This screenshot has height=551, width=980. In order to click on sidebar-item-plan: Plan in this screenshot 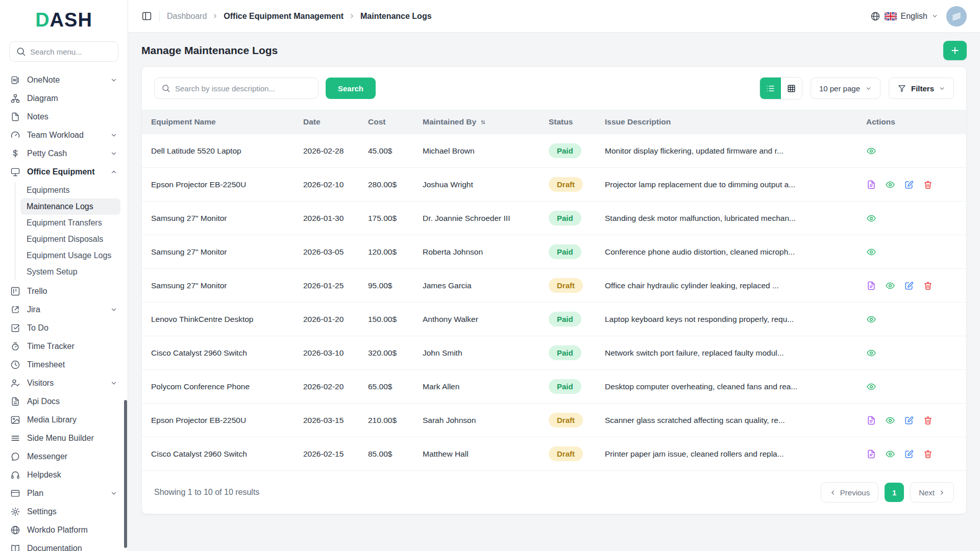, I will do `click(64, 493)`.